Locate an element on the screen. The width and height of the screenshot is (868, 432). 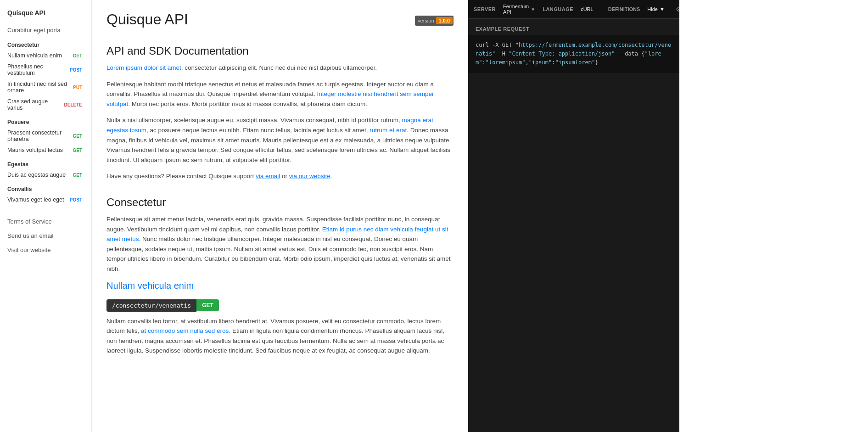
version-number: 1.0.0 is located at coordinates (444, 21).